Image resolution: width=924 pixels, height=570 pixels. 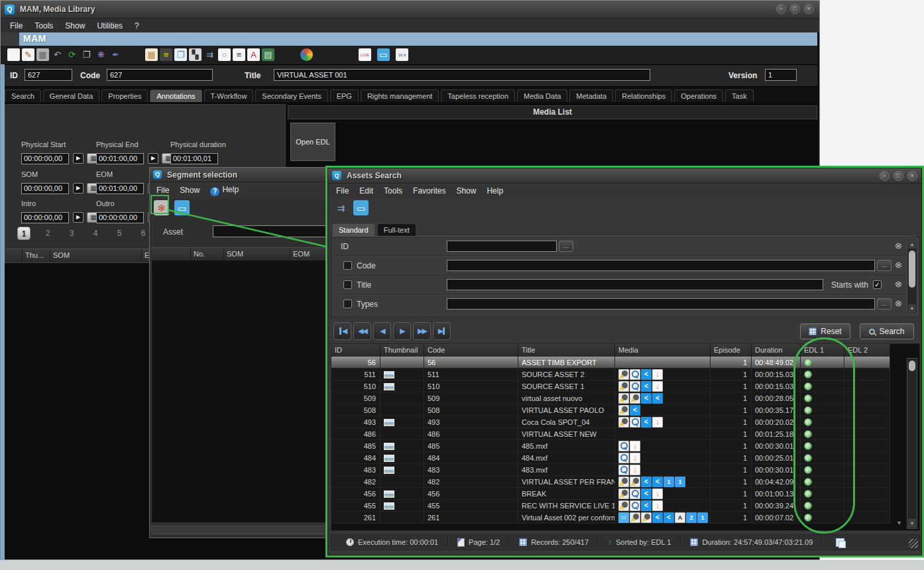 I want to click on column-header-thu: Thu..., so click(x=36, y=256).